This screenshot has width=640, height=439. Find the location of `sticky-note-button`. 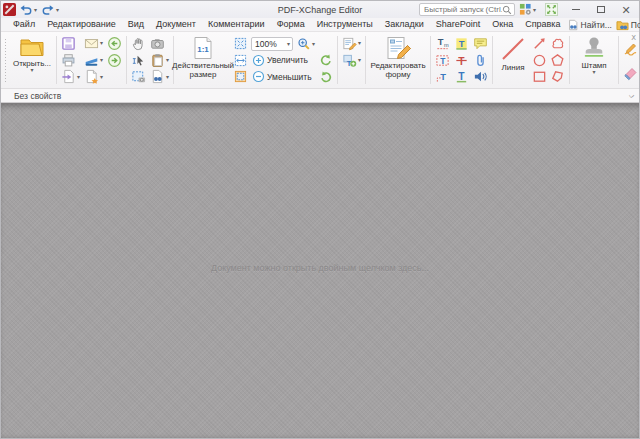

sticky-note-button is located at coordinates (480, 44).